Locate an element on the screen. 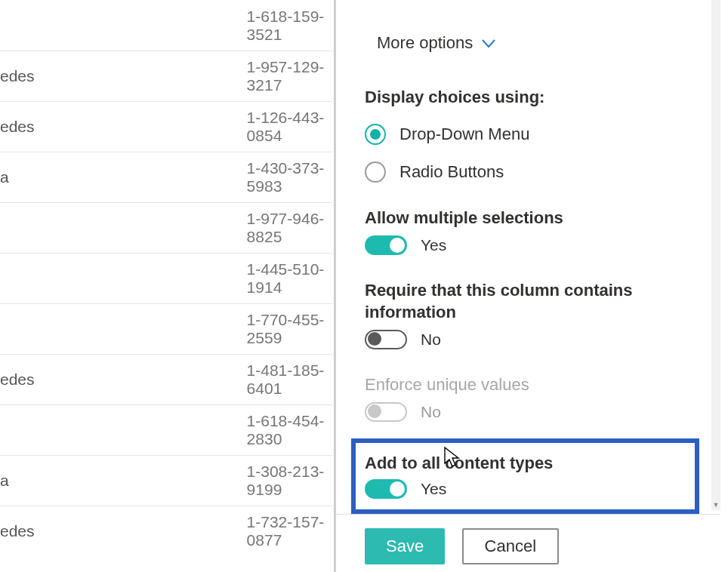 The image size is (728, 572). radio-label: Radio Buttons is located at coordinates (452, 172).